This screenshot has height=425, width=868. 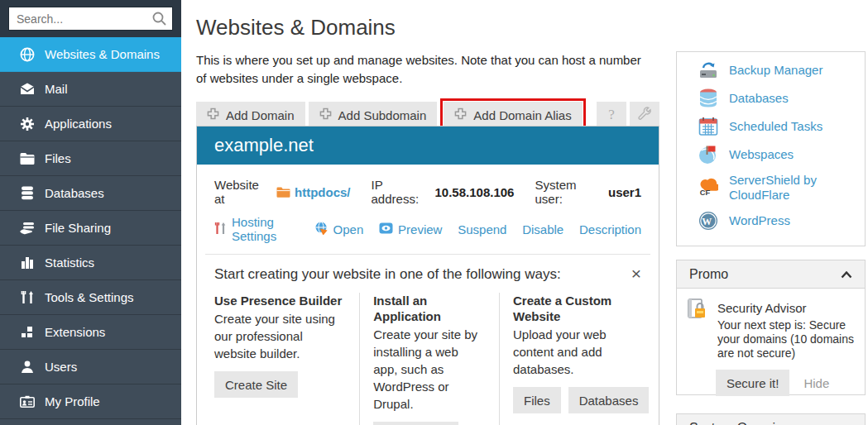 I want to click on suspend-link: Suspend, so click(x=482, y=230).